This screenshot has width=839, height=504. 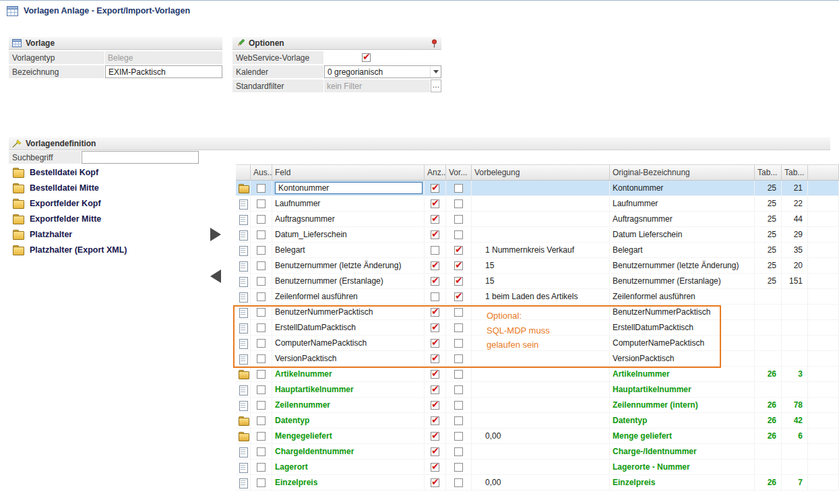 What do you see at coordinates (315, 327) in the screenshot?
I see `feld-cell: ErstellDatumPacktisch` at bounding box center [315, 327].